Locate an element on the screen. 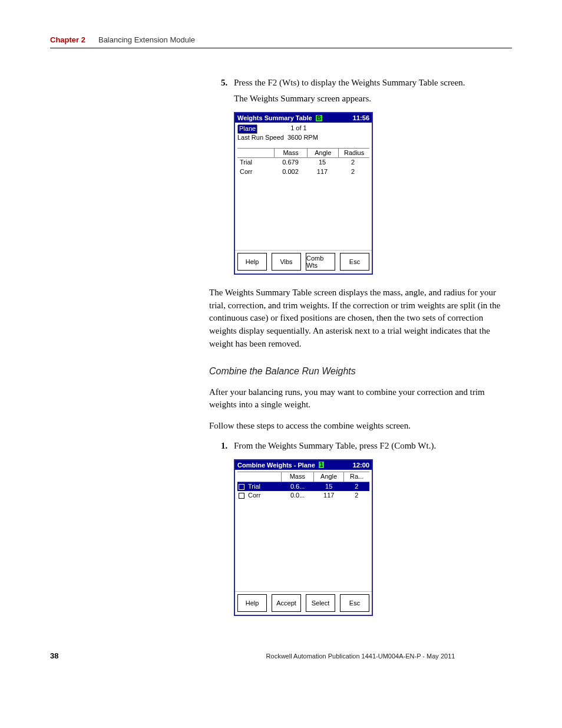 Image resolution: width=562 pixels, height=728 pixels. chapter-label: Chapter 2 is located at coordinates (68, 40).